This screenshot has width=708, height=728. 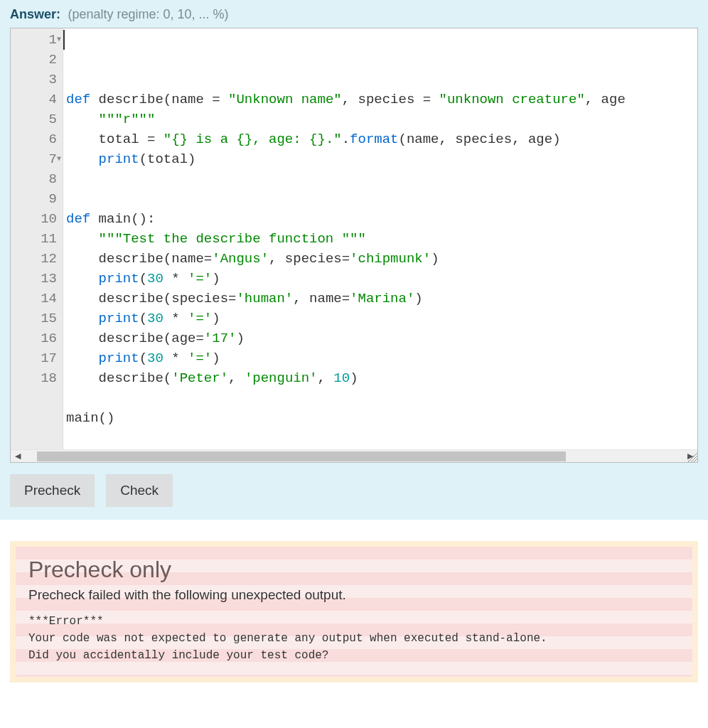 I want to click on gutter-line-number: 7▼, so click(x=41, y=159).